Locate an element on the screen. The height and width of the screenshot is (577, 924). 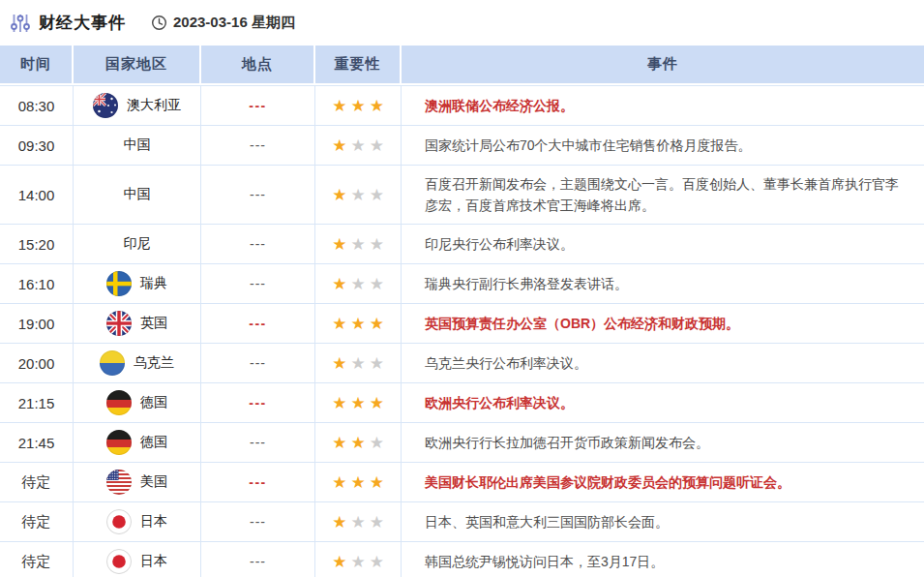
event-description: 澳洲联储公布经济公报。 is located at coordinates (663, 106).